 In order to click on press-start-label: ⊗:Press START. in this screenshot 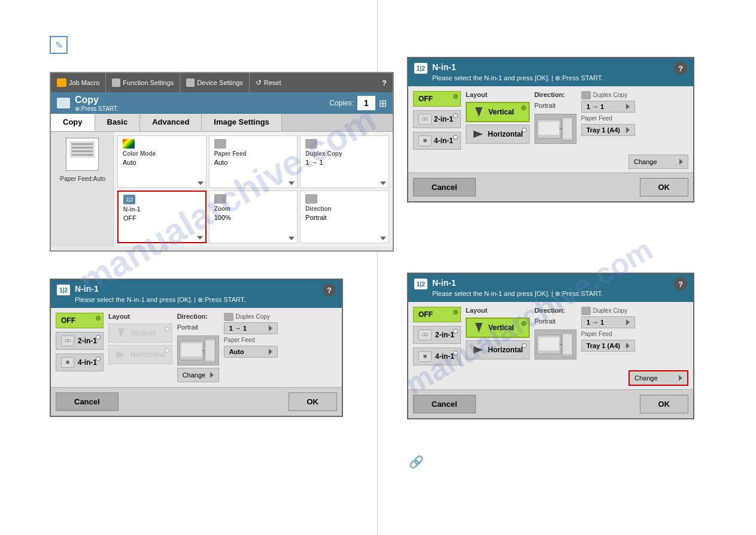, I will do `click(97, 109)`.